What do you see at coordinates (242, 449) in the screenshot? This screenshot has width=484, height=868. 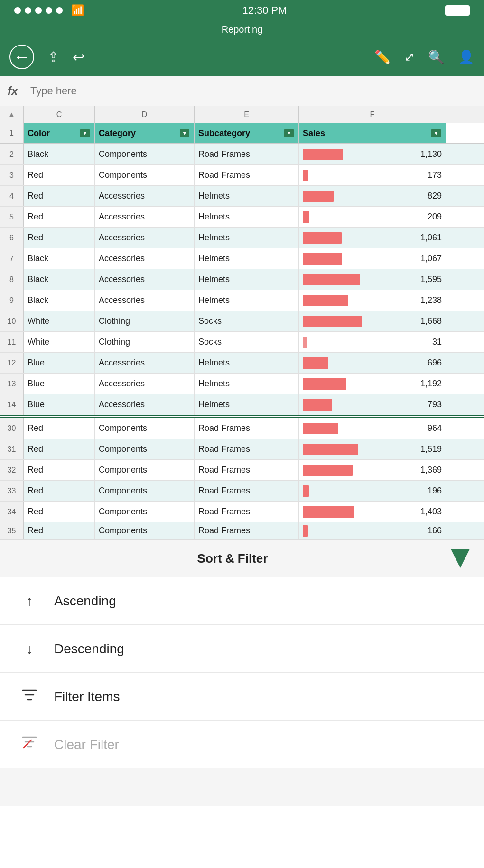 I see `table-row: 31RedComponentsRoad Frames1,519` at bounding box center [242, 449].